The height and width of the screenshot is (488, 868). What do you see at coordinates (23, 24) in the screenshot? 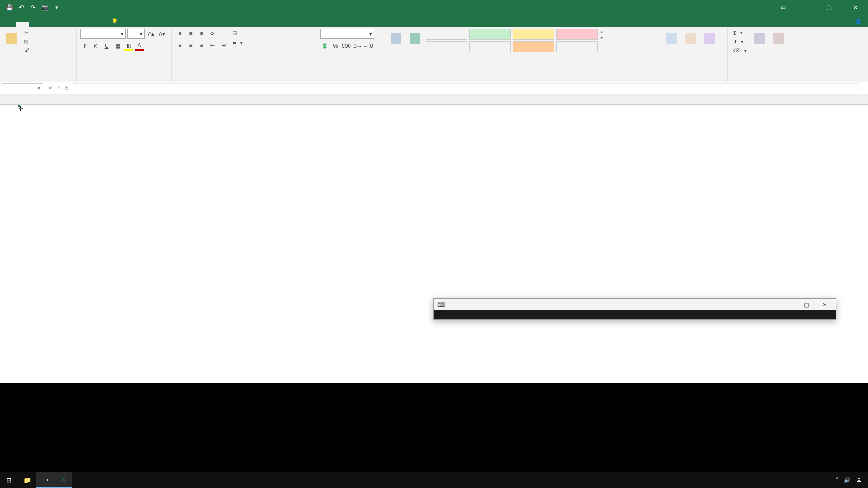
I see `tab-home` at bounding box center [23, 24].